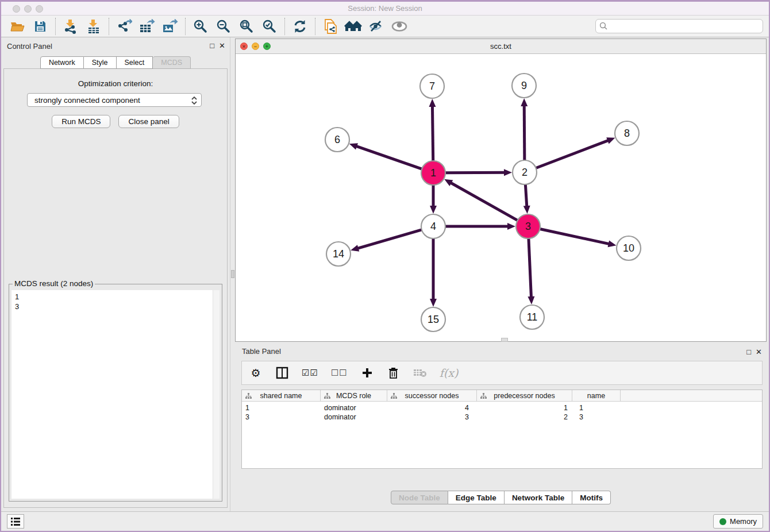  Describe the element at coordinates (749, 352) in the screenshot. I see `table-panel-float-icon: □` at that location.